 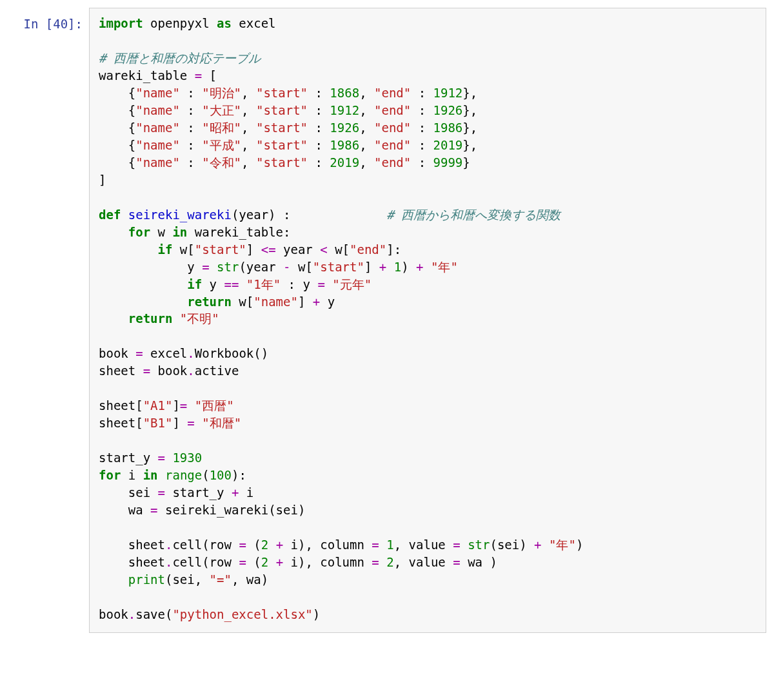 What do you see at coordinates (224, 23) in the screenshot?
I see `kw-as: as` at bounding box center [224, 23].